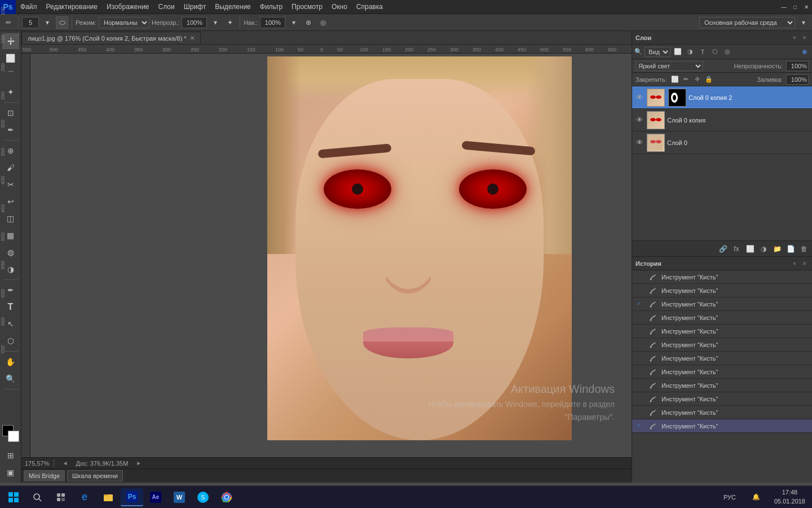  I want to click on add-adjustment-btn: ◑, so click(764, 249).